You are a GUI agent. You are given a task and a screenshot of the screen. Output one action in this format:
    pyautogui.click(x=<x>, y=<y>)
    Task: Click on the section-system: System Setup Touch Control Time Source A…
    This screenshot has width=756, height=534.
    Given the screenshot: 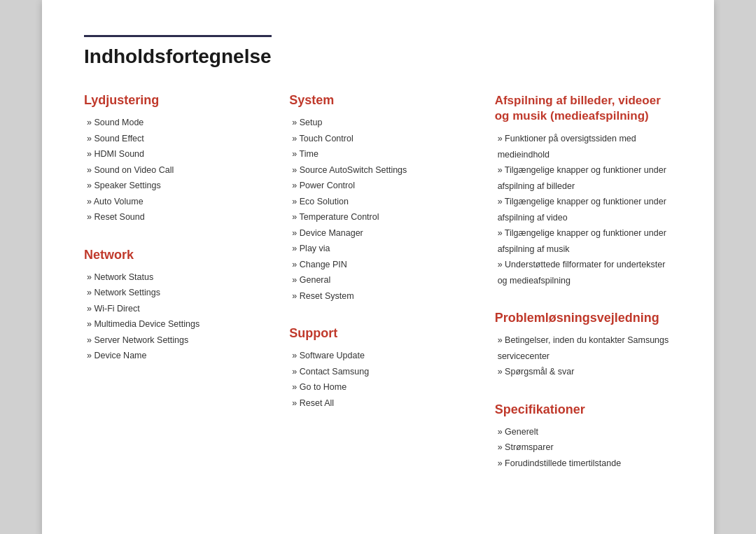 What is the action you would take?
    pyautogui.click(x=378, y=199)
    